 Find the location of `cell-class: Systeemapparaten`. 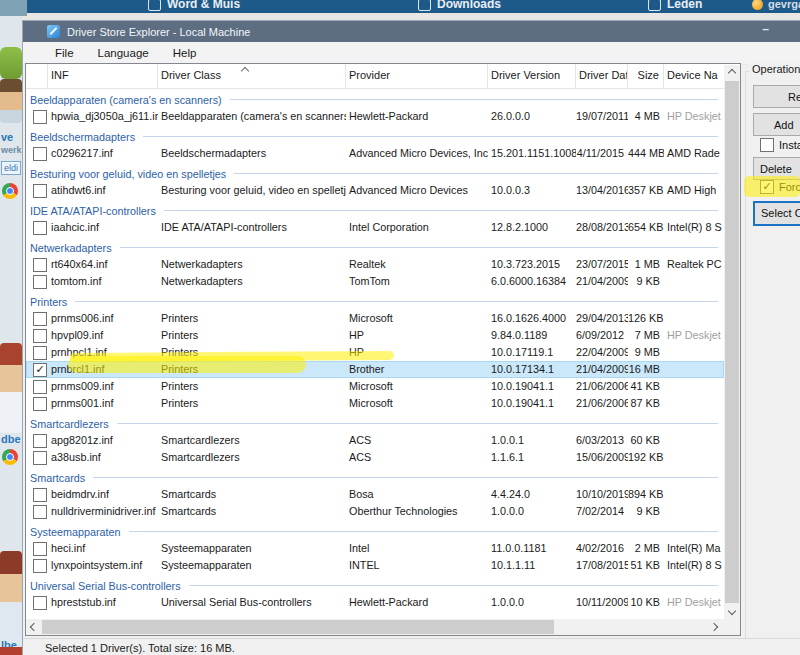

cell-class: Systeemapparaten is located at coordinates (252, 548).